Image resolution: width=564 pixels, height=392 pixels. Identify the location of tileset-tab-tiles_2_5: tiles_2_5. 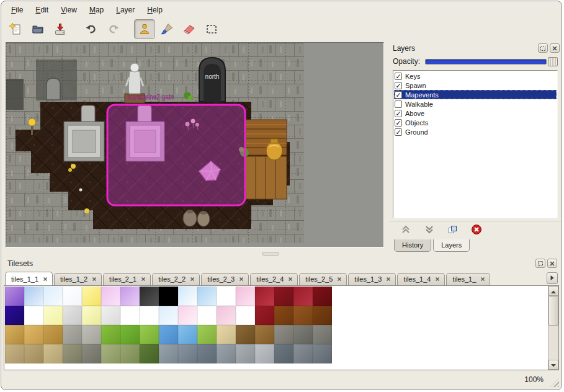
(323, 279).